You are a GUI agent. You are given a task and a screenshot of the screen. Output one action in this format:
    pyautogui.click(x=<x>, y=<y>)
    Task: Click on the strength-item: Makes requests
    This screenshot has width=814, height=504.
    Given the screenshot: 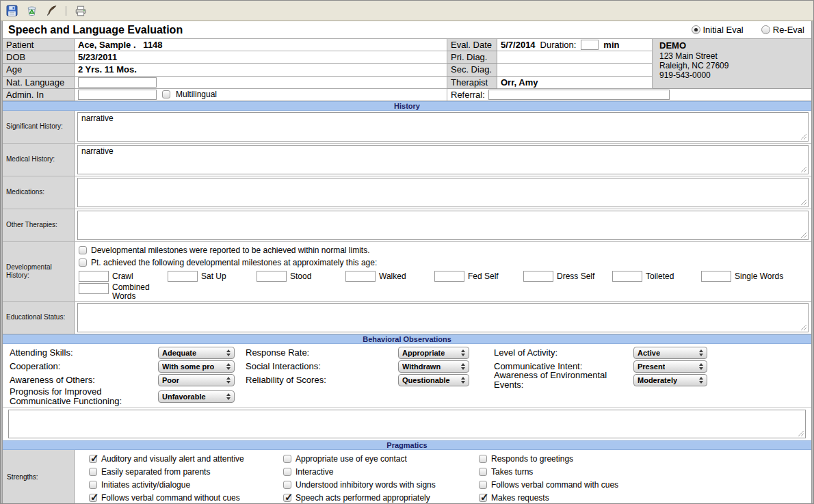 What is the action you would take?
    pyautogui.click(x=645, y=498)
    